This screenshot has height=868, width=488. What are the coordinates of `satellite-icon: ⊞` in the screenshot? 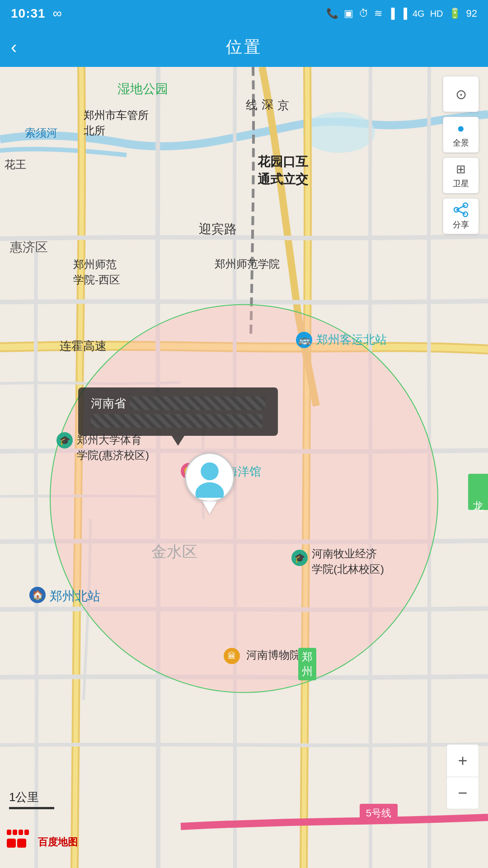 It's located at (461, 169).